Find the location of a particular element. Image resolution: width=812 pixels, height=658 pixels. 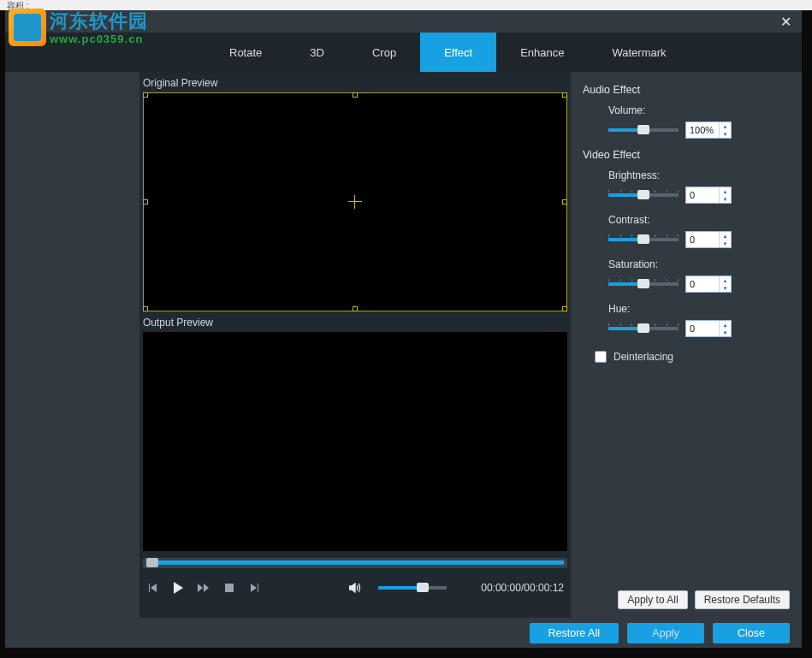

window-title: Edit is located at coordinates (21, 21).